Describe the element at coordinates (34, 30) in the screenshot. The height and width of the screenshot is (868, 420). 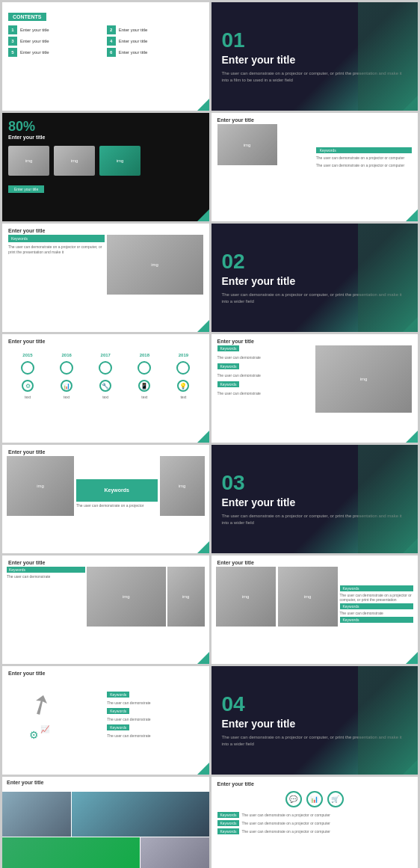
I see `contents-label-1: Enter your title` at that location.